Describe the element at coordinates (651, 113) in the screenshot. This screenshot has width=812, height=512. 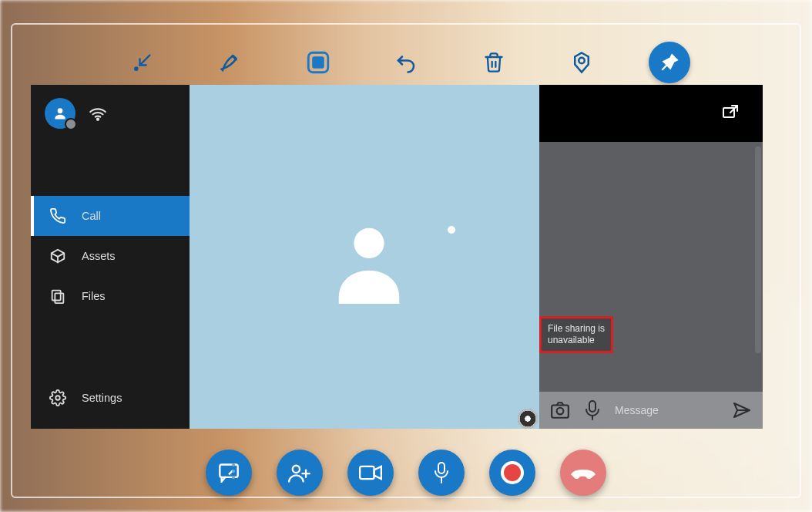
I see `chat-header` at that location.